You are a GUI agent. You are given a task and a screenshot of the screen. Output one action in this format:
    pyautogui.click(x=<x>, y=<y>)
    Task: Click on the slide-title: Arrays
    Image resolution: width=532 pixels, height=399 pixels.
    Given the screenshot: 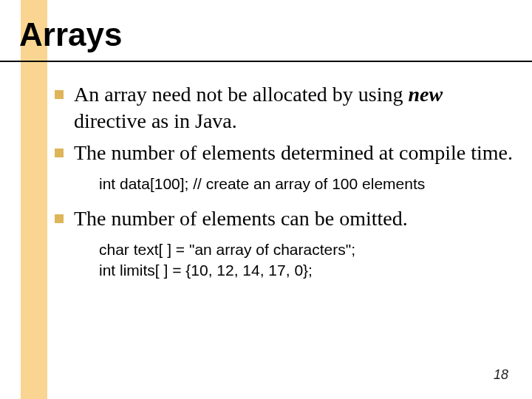 What is the action you would take?
    pyautogui.click(x=71, y=35)
    